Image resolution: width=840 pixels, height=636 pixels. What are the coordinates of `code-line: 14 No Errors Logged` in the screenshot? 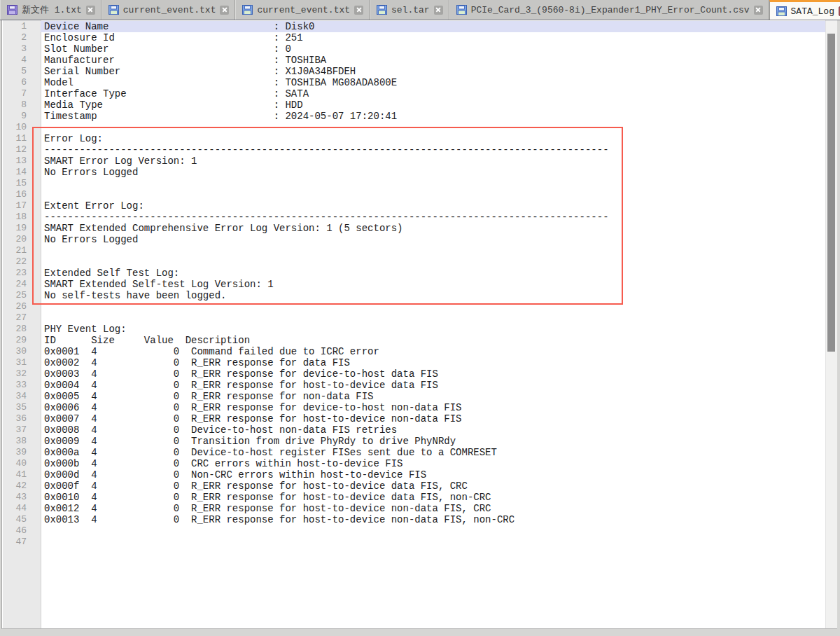 It's located at (414, 172).